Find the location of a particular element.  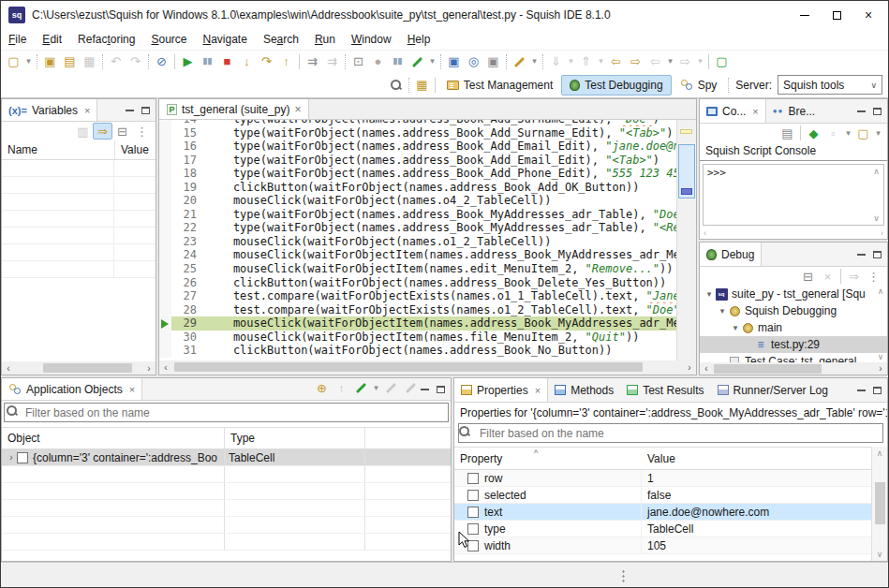

minimize-button is located at coordinates (805, 15).